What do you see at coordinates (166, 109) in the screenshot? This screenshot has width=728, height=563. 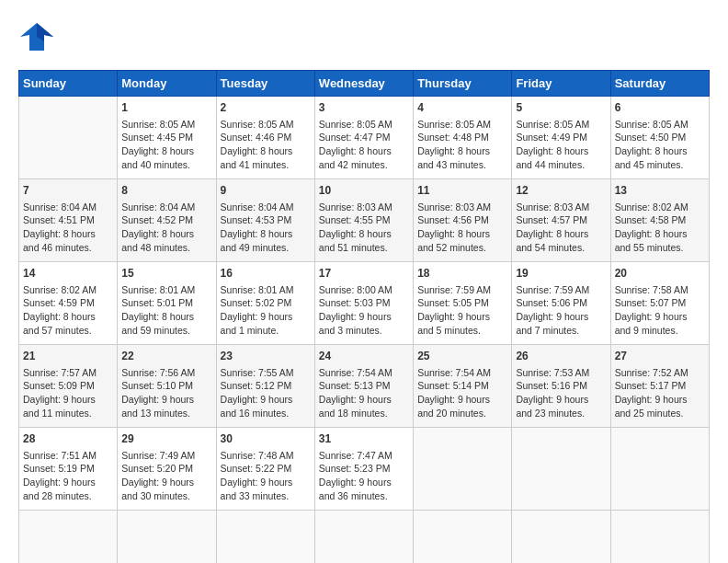 I see `day-number: 1` at bounding box center [166, 109].